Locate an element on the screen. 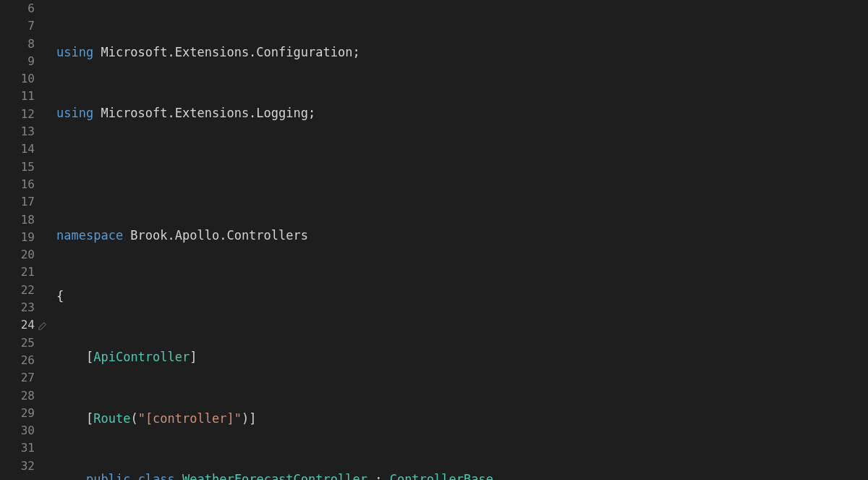 Image resolution: width=868 pixels, height=480 pixels. line-number: 16 is located at coordinates (17, 185).